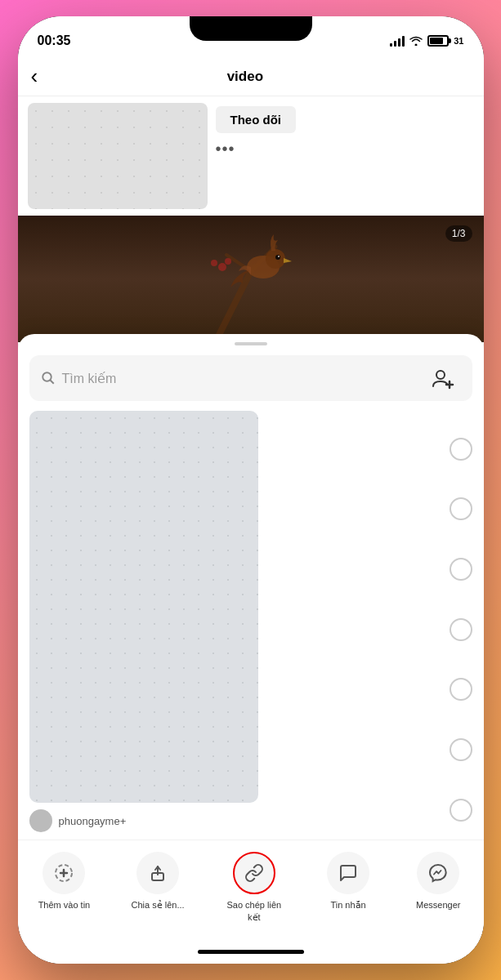 This screenshot has width=501, height=980. Describe the element at coordinates (438, 41) in the screenshot. I see `battery-icon` at that location.